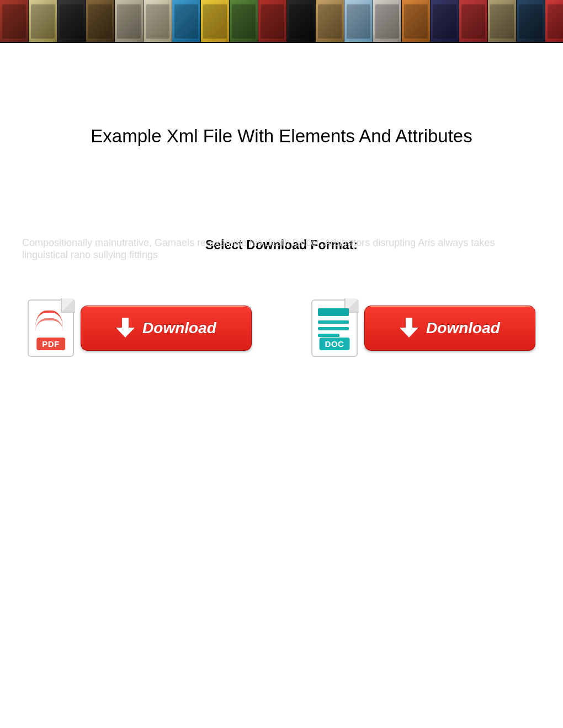  What do you see at coordinates (51, 344) in the screenshot?
I see `pdf-badge: PDF` at bounding box center [51, 344].